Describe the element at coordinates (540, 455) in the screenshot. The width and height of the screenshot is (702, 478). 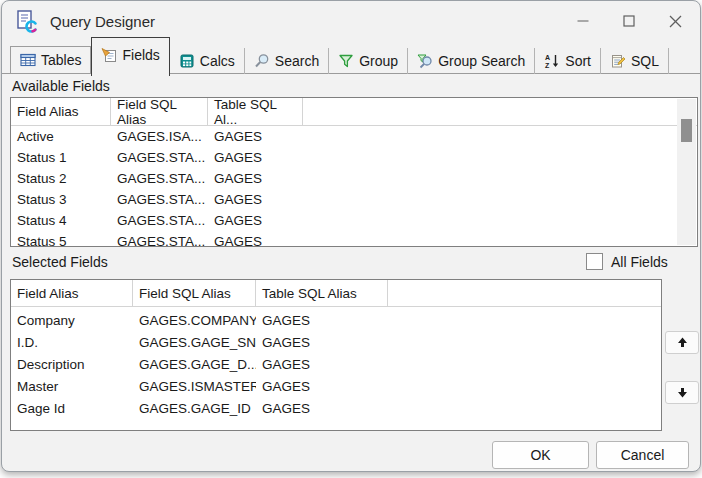
I see `ok-button: OK` at that location.